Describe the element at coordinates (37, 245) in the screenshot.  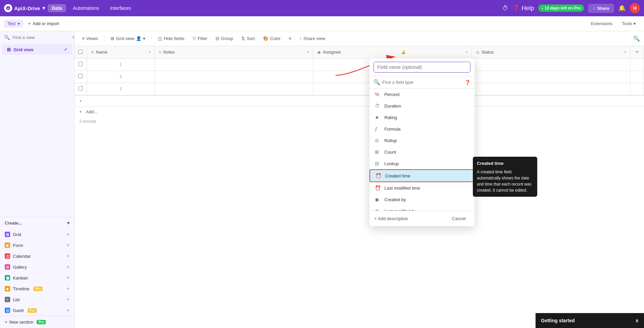
I see `create-form-btn: ◧ Form +` at that location.